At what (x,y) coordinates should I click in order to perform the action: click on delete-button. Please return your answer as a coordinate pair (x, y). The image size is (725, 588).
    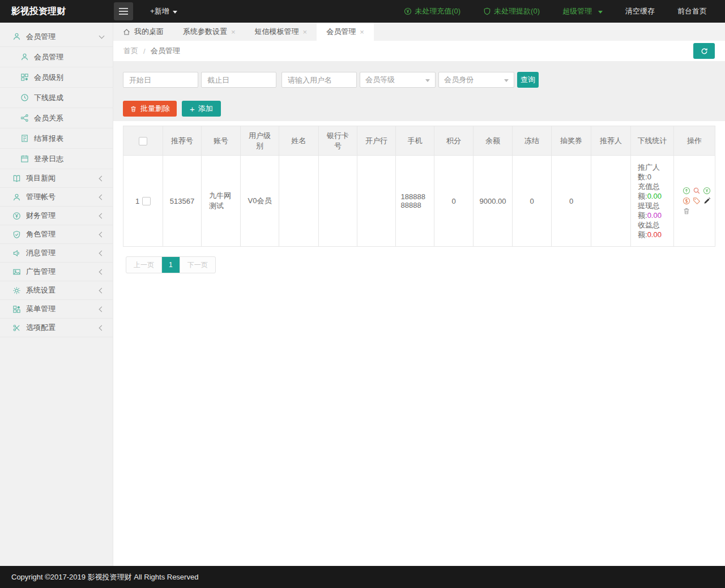
    Looking at the image, I should click on (686, 211).